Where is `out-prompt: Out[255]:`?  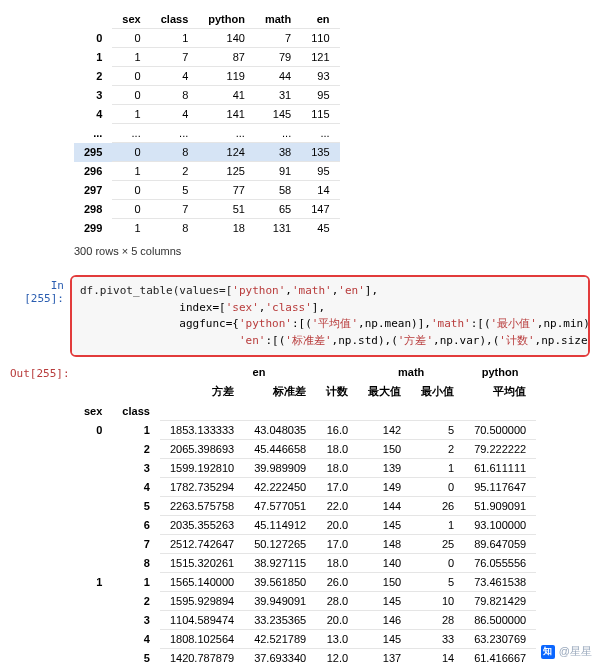 out-prompt: Out[255]: is located at coordinates (40, 372).